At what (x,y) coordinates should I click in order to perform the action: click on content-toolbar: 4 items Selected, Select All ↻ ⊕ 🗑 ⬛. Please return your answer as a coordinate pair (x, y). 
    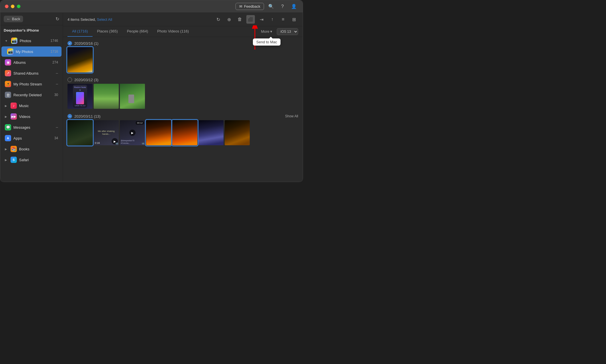
    Looking at the image, I should click on (183, 19).